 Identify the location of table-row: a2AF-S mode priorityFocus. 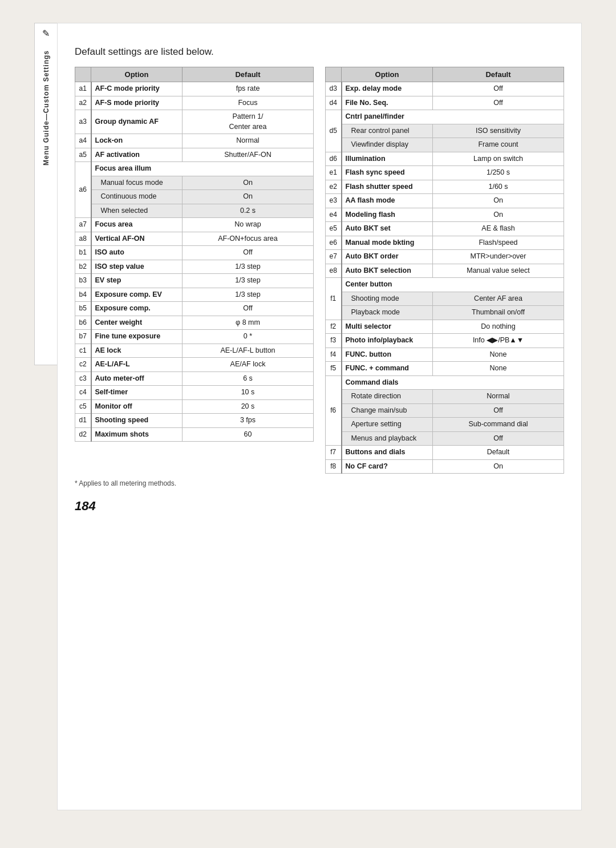
(194, 103).